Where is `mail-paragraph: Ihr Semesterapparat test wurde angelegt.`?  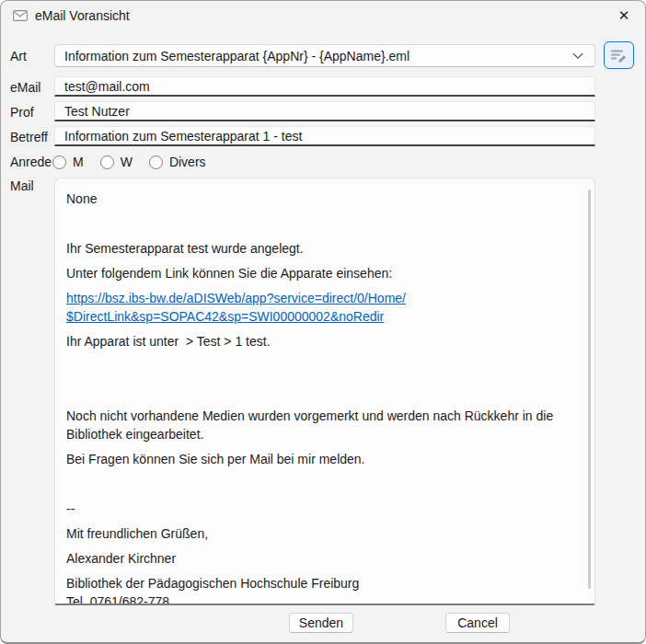
mail-paragraph: Ihr Semesterapparat test wurde angelegt. is located at coordinates (321, 248).